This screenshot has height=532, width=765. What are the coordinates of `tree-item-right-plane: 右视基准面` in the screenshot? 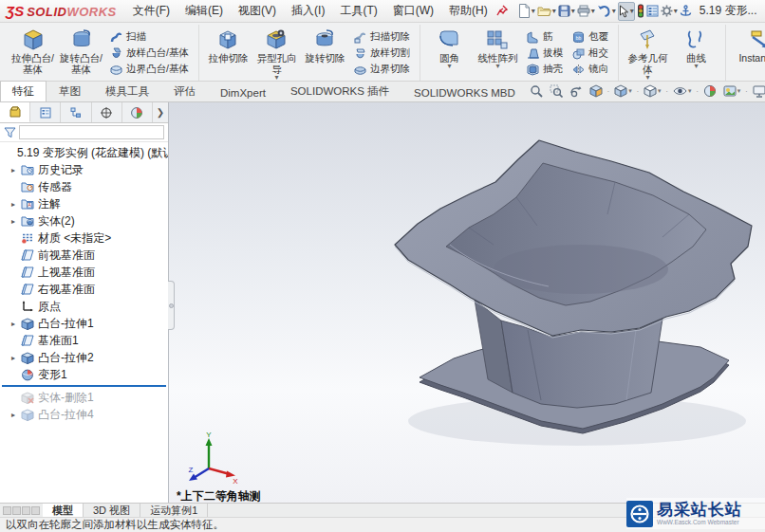 It's located at (84, 289).